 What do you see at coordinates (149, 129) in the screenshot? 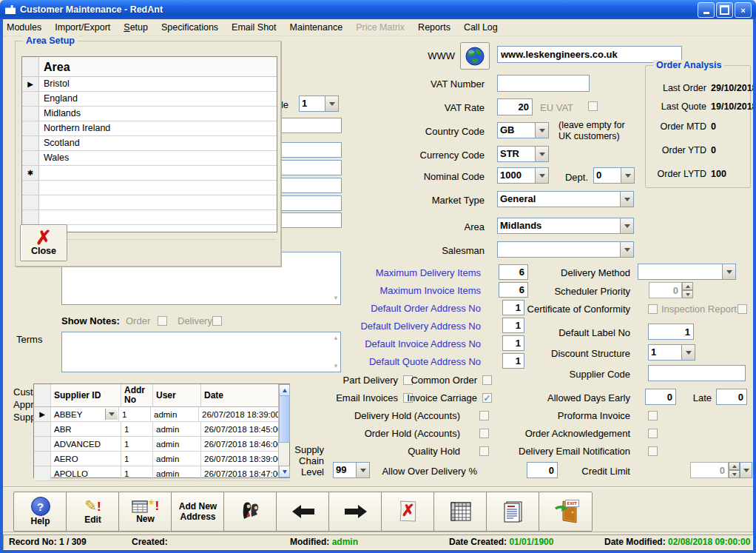
I see `area-row: Northern Ireland` at bounding box center [149, 129].